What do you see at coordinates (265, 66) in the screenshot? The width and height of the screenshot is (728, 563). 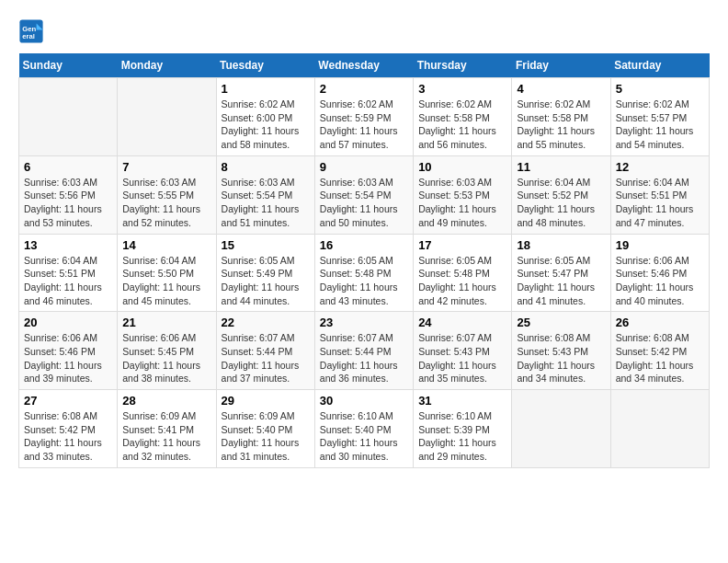 I see `header-day-tuesday: Tuesday` at bounding box center [265, 66].